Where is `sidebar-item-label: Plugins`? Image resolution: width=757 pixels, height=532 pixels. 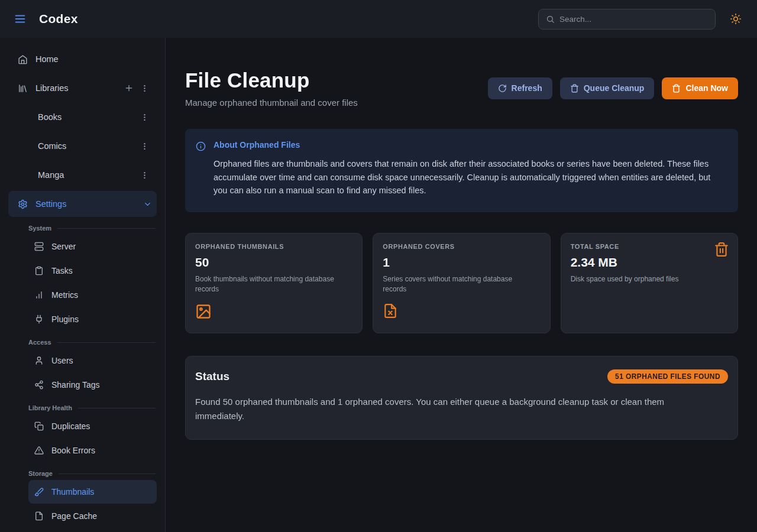
sidebar-item-label: Plugins is located at coordinates (65, 319).